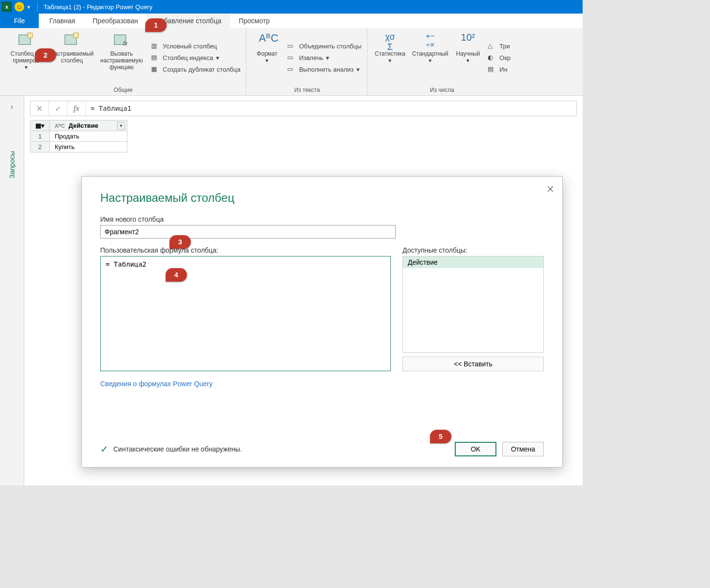 The width and height of the screenshot is (710, 588). I want to click on cancel-button: Отмена, so click(523, 449).